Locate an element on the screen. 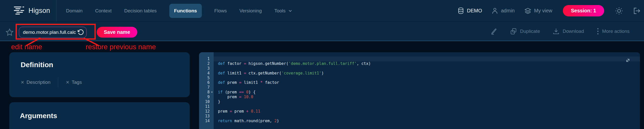  definition-title: Definition is located at coordinates (37, 65).